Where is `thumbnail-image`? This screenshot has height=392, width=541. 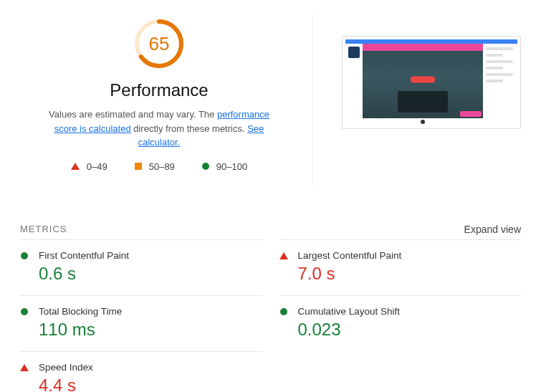
thumbnail-image is located at coordinates (431, 82).